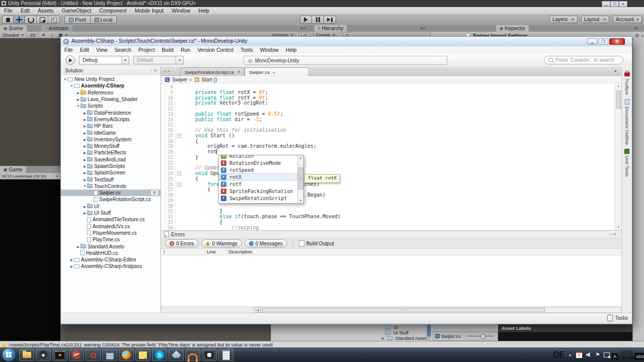  I want to click on scrollbar-thumb, so click(619, 100).